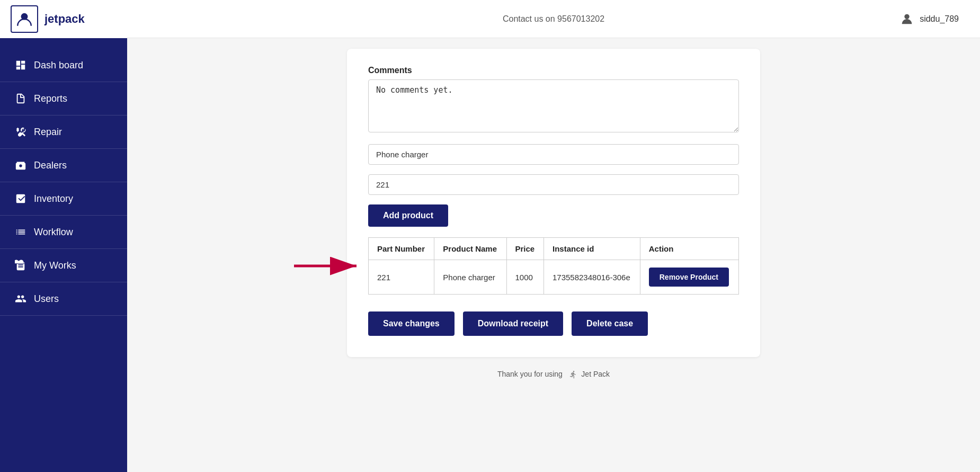  Describe the element at coordinates (554, 19) in the screenshot. I see `header-contact: Contact us on 9567013202` at that location.